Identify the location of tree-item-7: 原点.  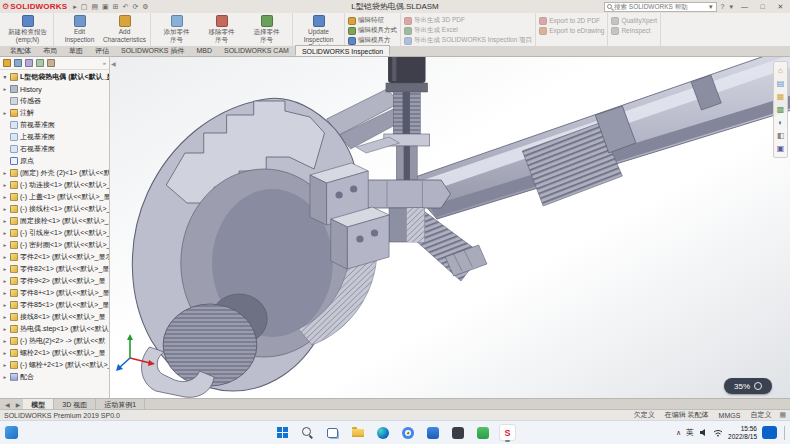
(54, 161).